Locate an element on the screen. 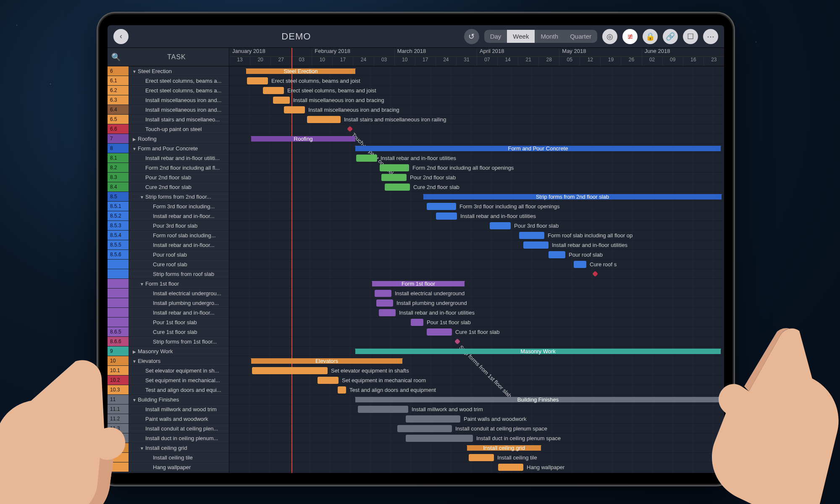  task-row: 8.3Pour 2nd floor slab is located at coordinates (168, 177).